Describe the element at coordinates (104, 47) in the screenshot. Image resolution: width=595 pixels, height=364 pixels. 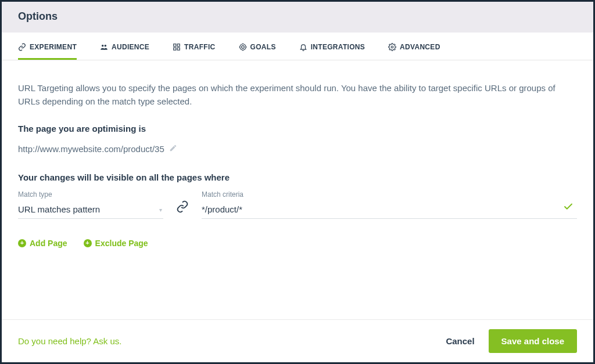
I see `audience-icon` at that location.